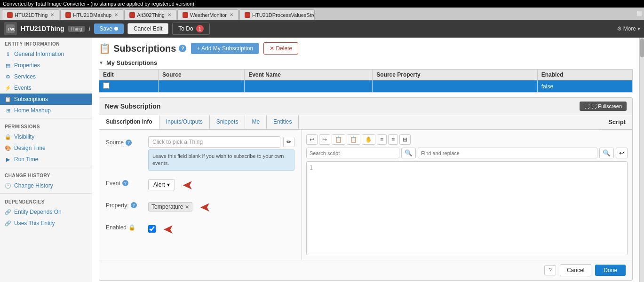  I want to click on redo-button: ↪, so click(325, 140).